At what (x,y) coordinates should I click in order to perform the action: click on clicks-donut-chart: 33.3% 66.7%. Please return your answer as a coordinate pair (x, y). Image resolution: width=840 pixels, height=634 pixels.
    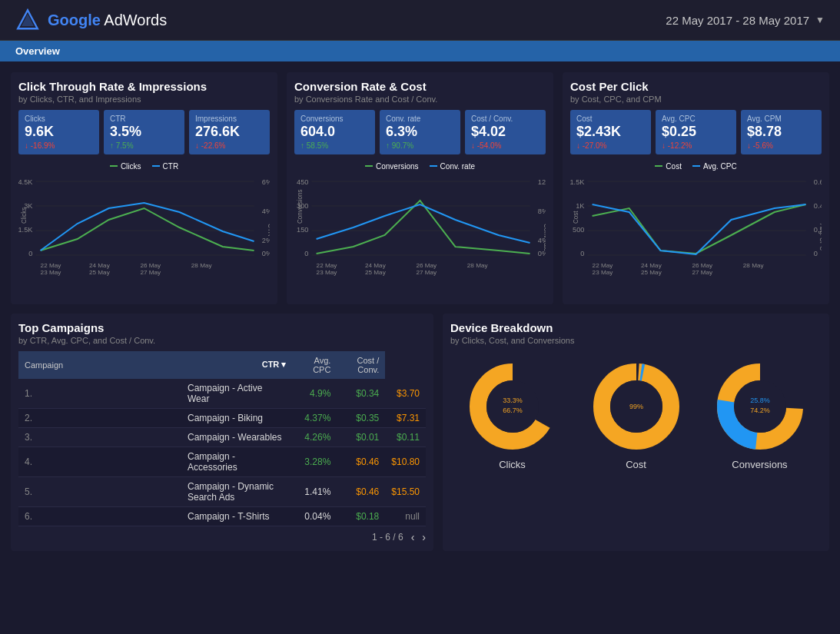
    Looking at the image, I should click on (513, 407).